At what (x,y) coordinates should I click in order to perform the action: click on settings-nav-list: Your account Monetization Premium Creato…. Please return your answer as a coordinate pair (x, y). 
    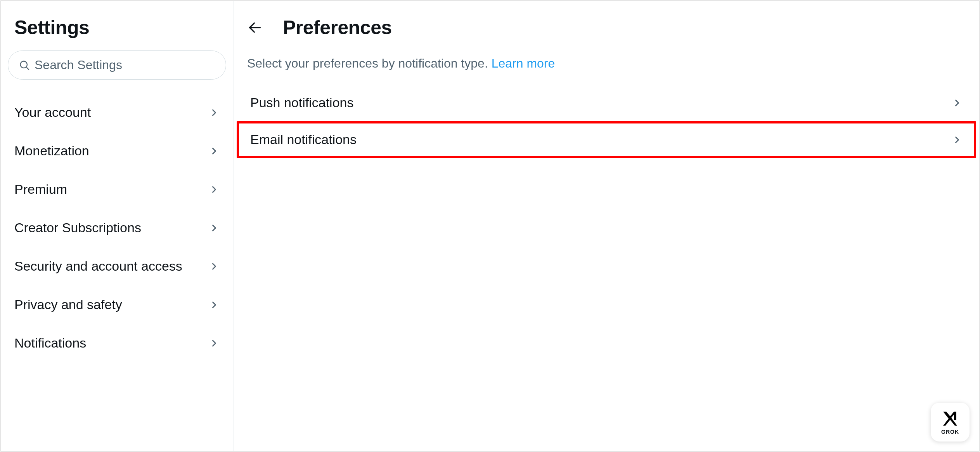
    Looking at the image, I should click on (117, 228).